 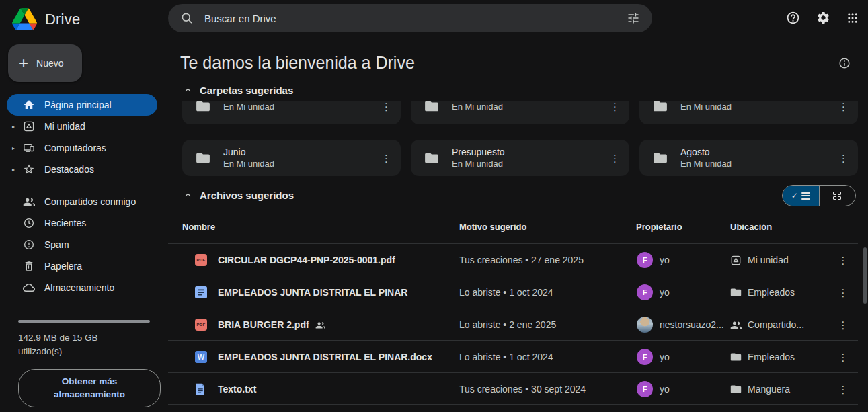 I want to click on new-button: + Nuevo, so click(x=45, y=63).